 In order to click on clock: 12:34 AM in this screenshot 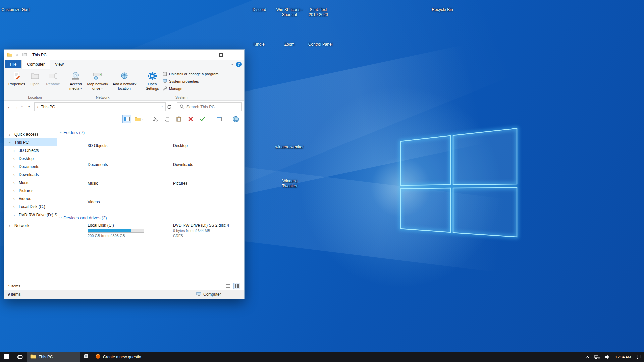, I will do `click(623, 357)`.